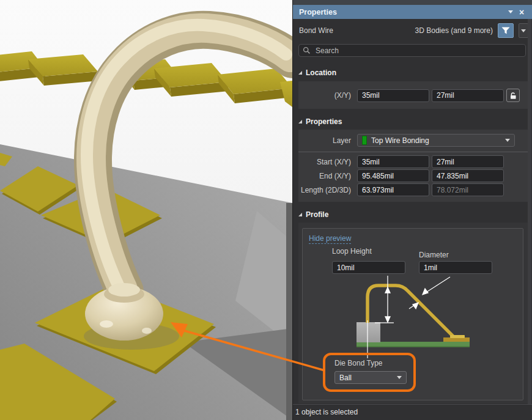 Image resolution: width=532 pixels, height=420 pixels. Describe the element at coordinates (393, 190) in the screenshot. I see `length-2d-input` at that location.